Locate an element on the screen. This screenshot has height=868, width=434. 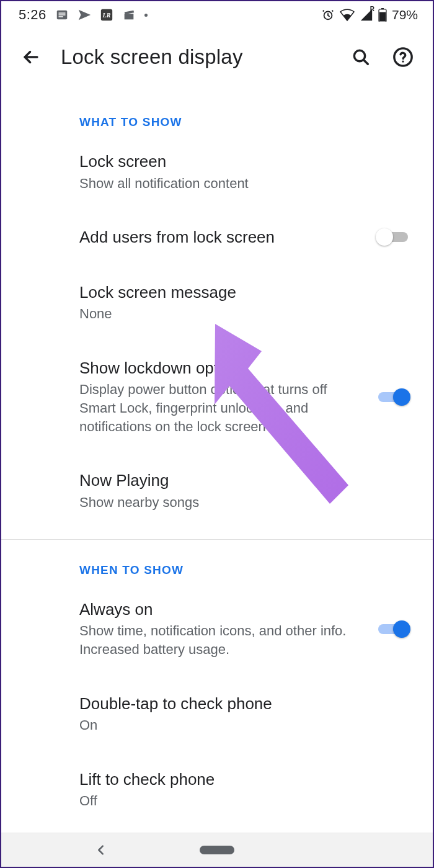
system-nav-bar is located at coordinates (217, 850).